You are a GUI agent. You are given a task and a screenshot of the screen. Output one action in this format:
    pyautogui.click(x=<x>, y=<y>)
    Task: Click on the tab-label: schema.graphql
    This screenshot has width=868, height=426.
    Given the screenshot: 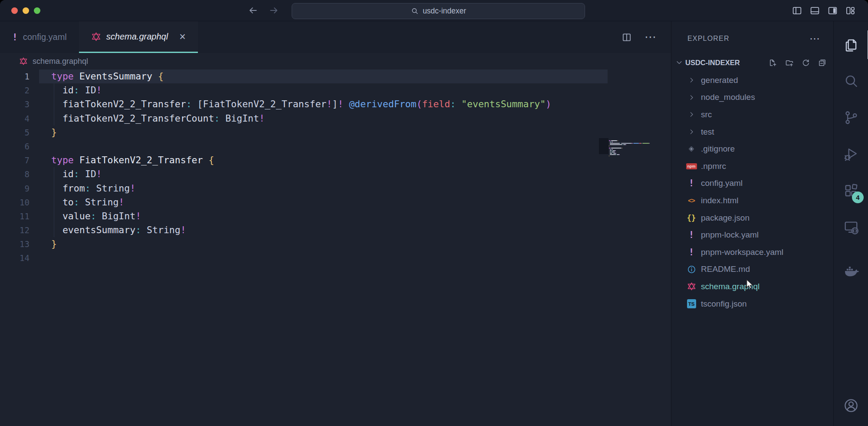 What is the action you would take?
    pyautogui.click(x=137, y=36)
    